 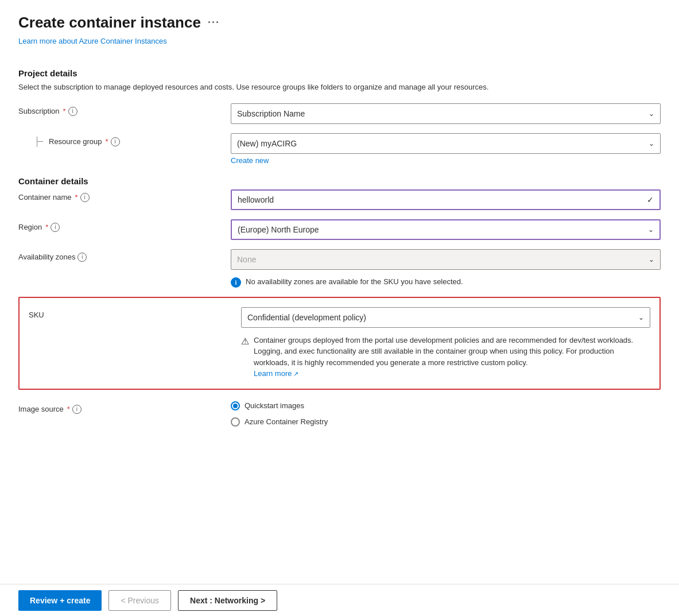 What do you see at coordinates (39, 111) in the screenshot?
I see `subscription-label: Subscription` at bounding box center [39, 111].